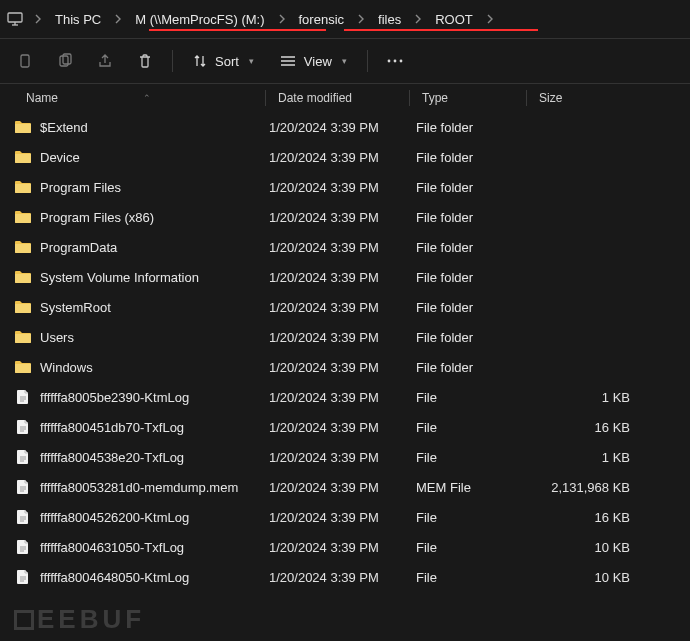 Image resolution: width=690 pixels, height=641 pixels. I want to click on column-header-name: Name ⌃, so click(132, 98).